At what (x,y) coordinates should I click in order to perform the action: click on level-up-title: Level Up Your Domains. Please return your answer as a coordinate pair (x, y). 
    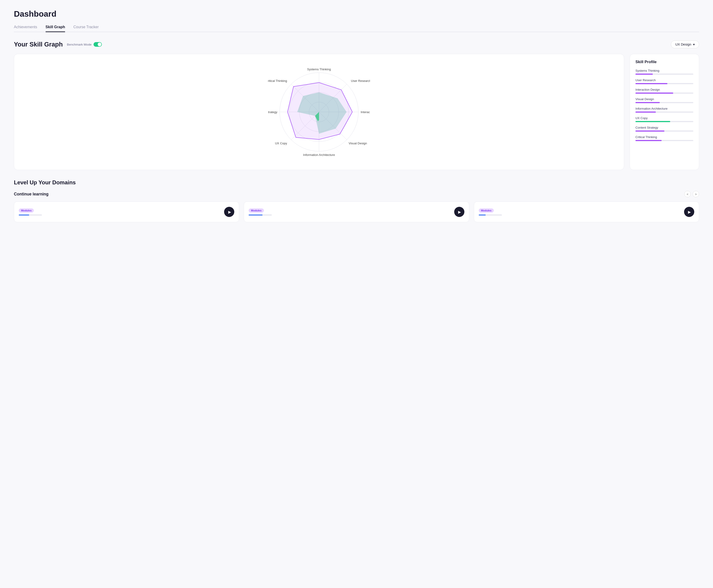
    Looking at the image, I should click on (356, 182).